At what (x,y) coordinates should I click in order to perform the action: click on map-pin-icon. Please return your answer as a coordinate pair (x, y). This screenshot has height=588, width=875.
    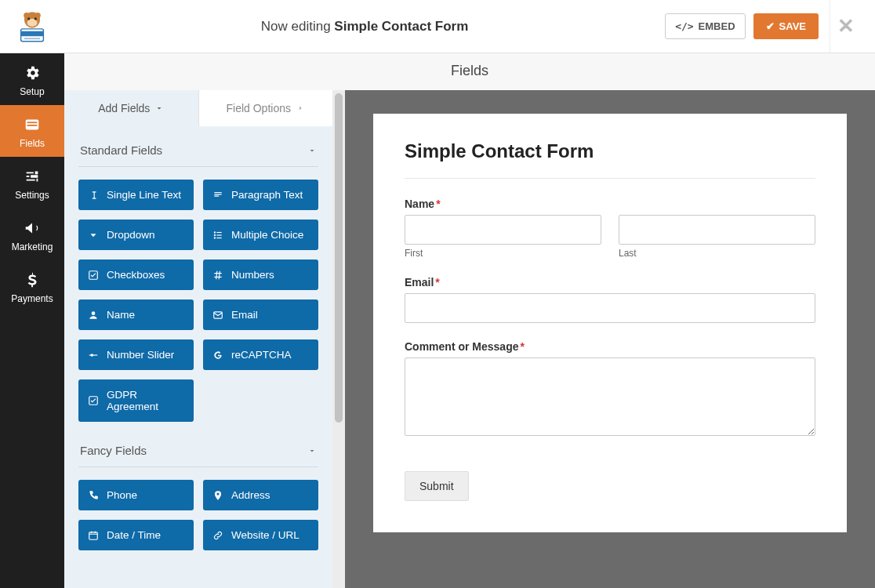
    Looking at the image, I should click on (218, 495).